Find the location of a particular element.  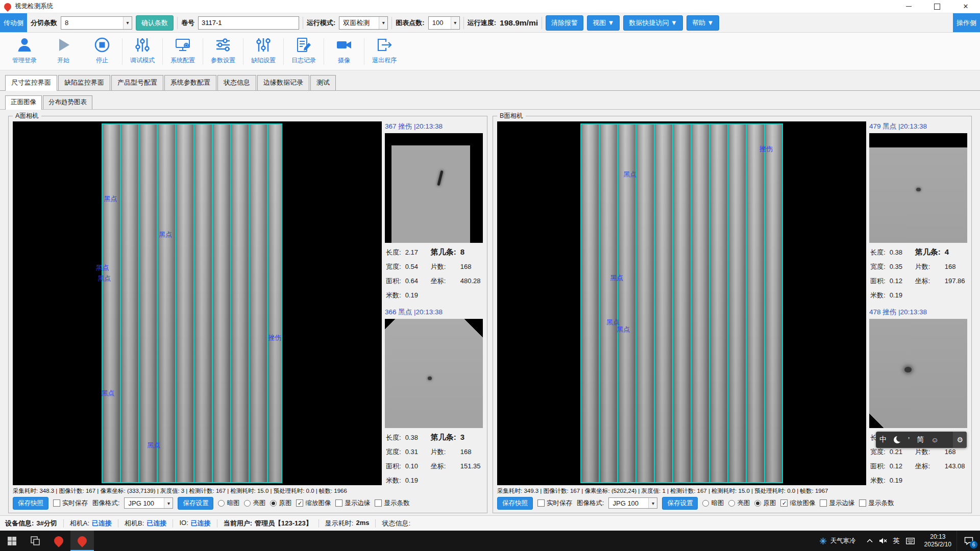

tab-status-info: 状态信息 is located at coordinates (237, 83).